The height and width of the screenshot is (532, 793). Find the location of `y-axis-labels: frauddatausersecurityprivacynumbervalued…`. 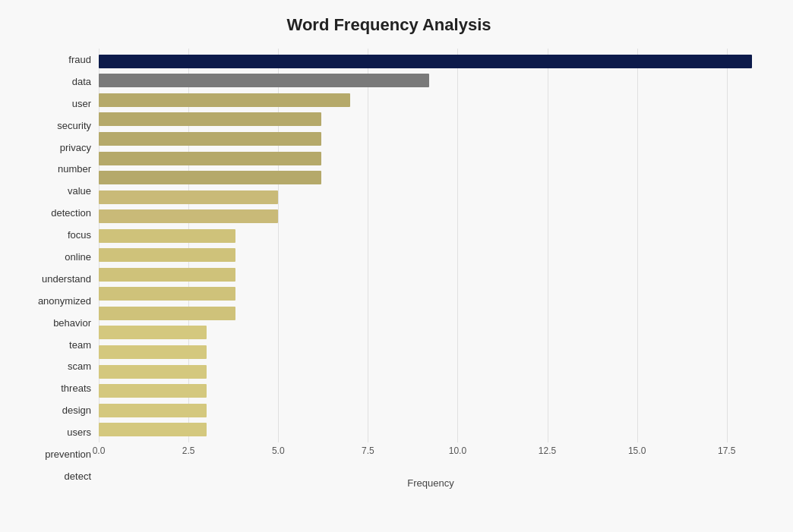

y-axis-labels: frauddatausersecurityprivacynumbervalued… is located at coordinates (57, 269).